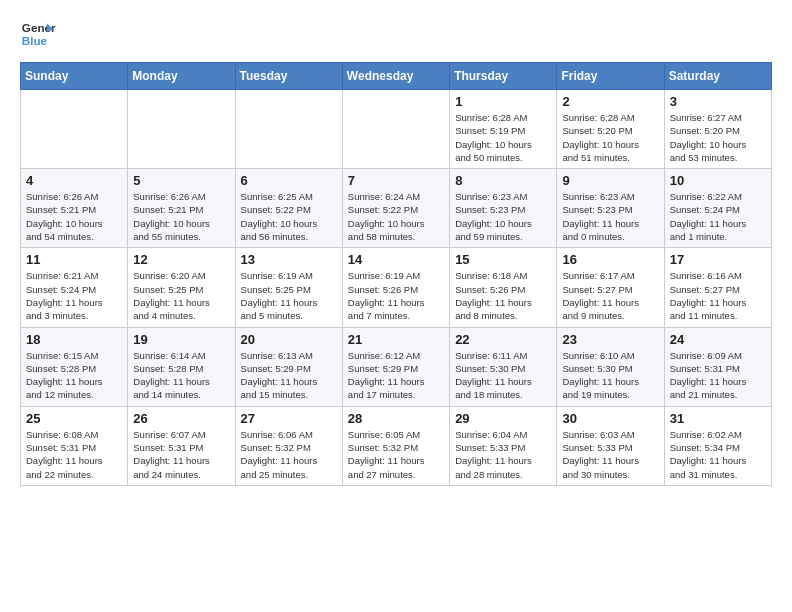 The height and width of the screenshot is (612, 792). What do you see at coordinates (182, 366) in the screenshot?
I see `calendar-cell: 19Sunrise: 6:14 AM Sunset: 5:28 PM Dayli…` at bounding box center [182, 366].